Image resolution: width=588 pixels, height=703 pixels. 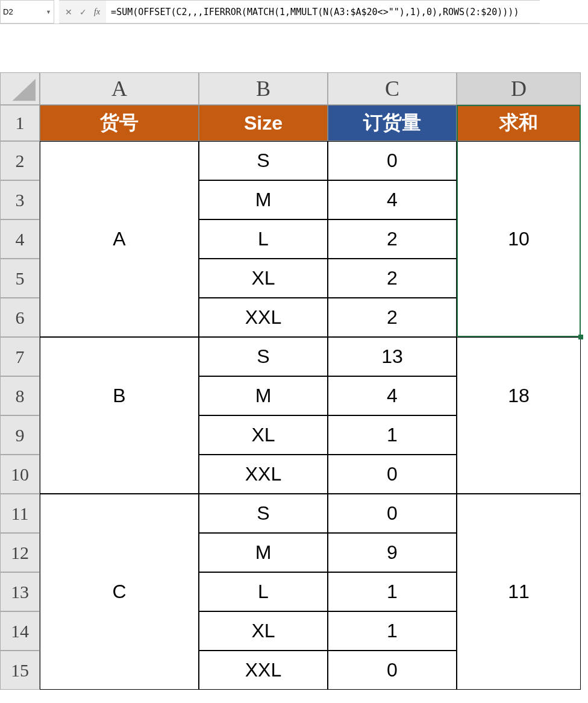 What do you see at coordinates (519, 631) in the screenshot?
I see `cell-D14` at bounding box center [519, 631].